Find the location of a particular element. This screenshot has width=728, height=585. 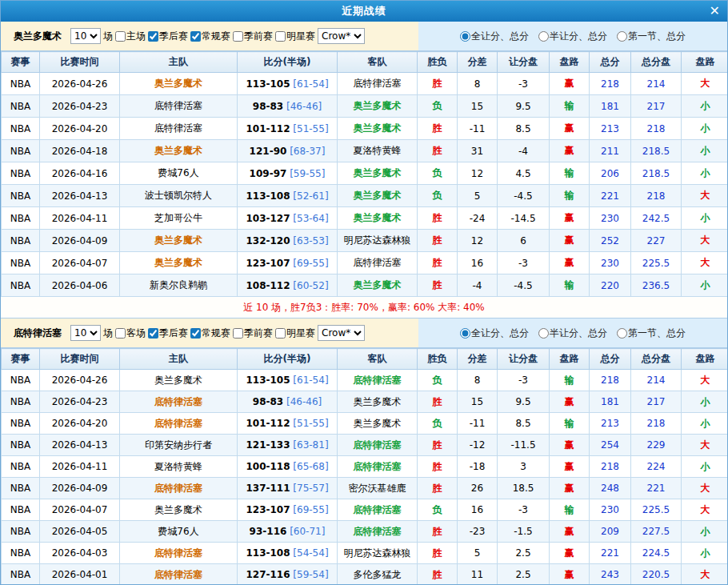

away-team-name: 奥兰多魔术 is located at coordinates (378, 423).